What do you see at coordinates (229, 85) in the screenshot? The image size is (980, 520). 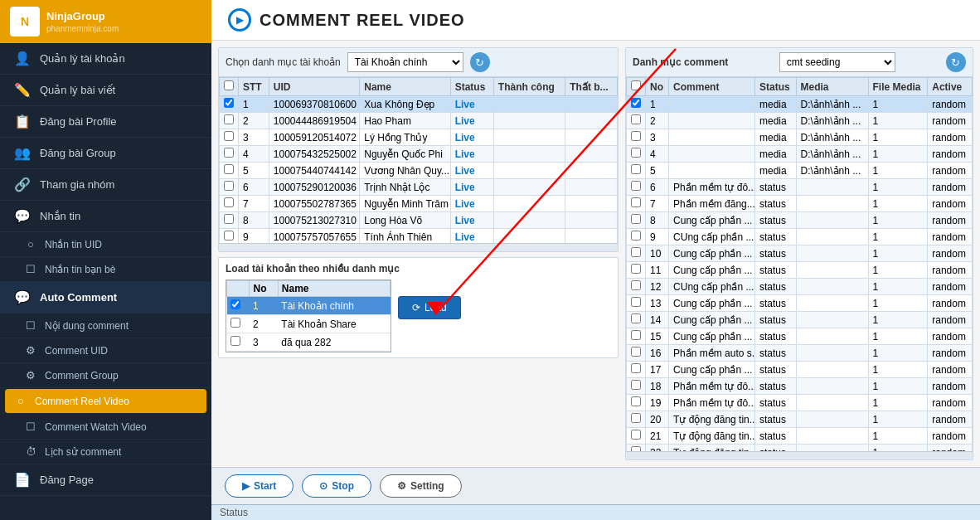 I see `select-all-accounts` at bounding box center [229, 85].